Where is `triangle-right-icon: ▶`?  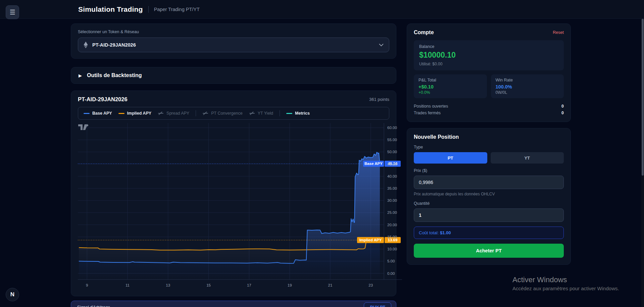
triangle-right-icon: ▶ is located at coordinates (80, 76).